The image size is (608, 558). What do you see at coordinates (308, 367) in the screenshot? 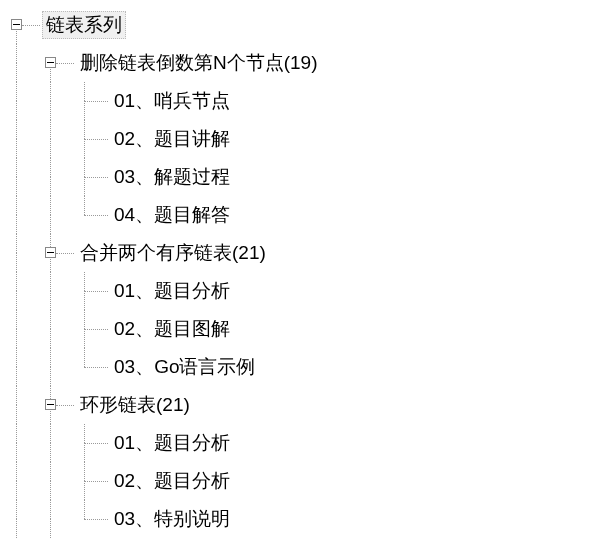
I see `tree-row: 03、Go语言示例` at bounding box center [308, 367].